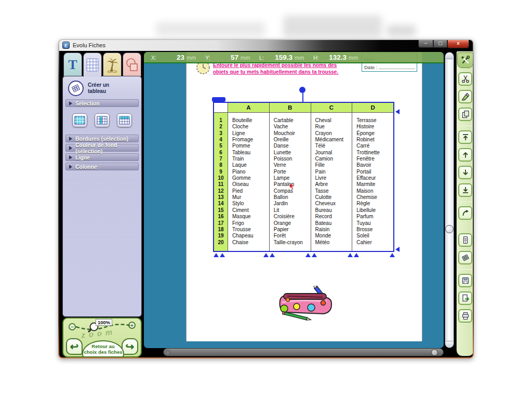 The width and height of the screenshot is (532, 399). I want to click on create-table-button: Créer untableau, so click(102, 88).